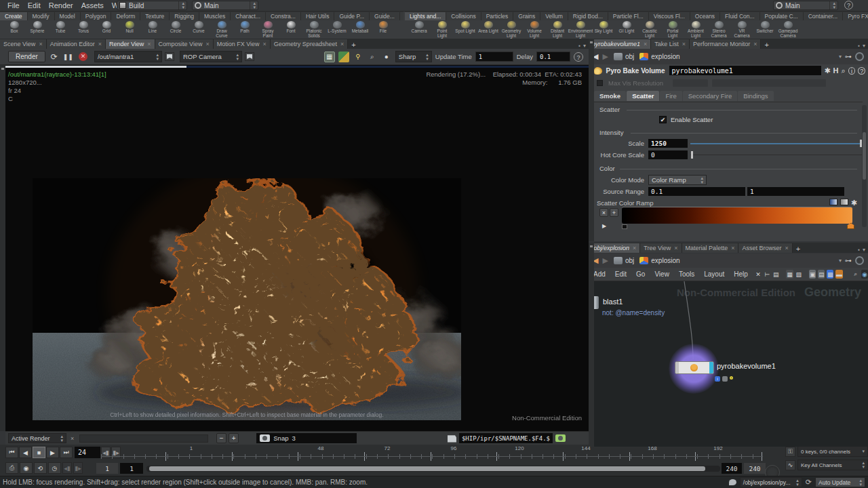 This screenshot has height=488, width=868. I want to click on snapshot-icon: ▣, so click(812, 274).